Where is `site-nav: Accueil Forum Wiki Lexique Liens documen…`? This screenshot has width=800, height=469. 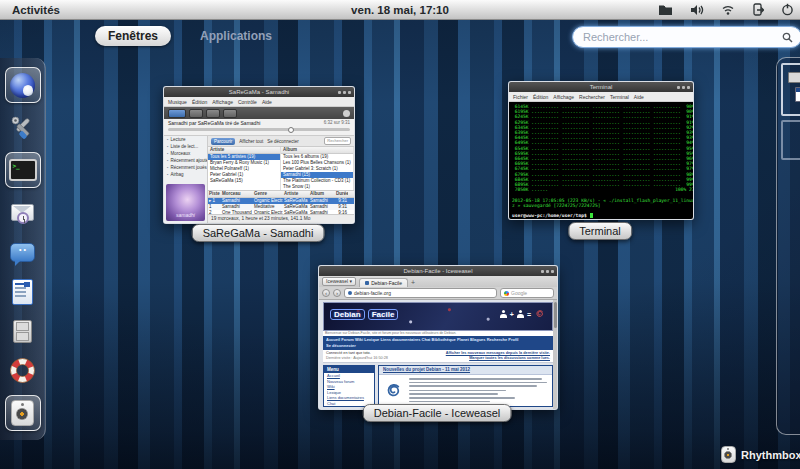
site-nav: Accueil Forum Wiki Lexique Liens documen… is located at coordinates (438, 343).